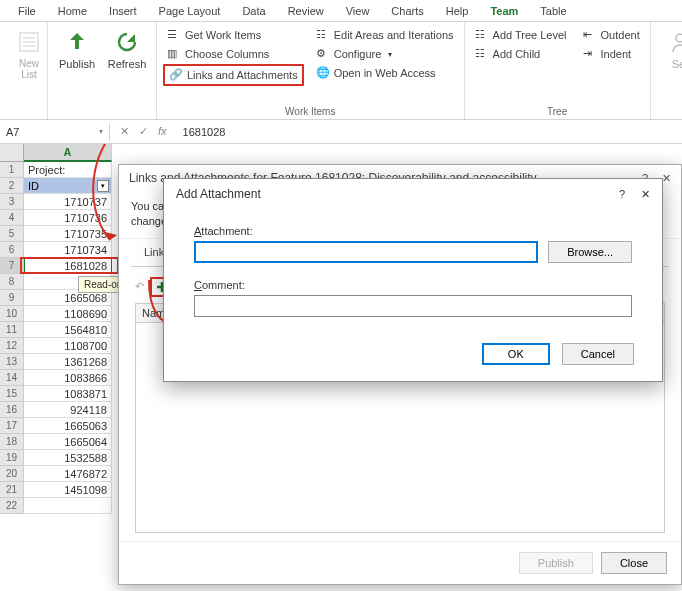 Image resolution: width=682 pixels, height=591 pixels. Describe the element at coordinates (430, 132) in the screenshot. I see `formula-value: 1681028` at that location.